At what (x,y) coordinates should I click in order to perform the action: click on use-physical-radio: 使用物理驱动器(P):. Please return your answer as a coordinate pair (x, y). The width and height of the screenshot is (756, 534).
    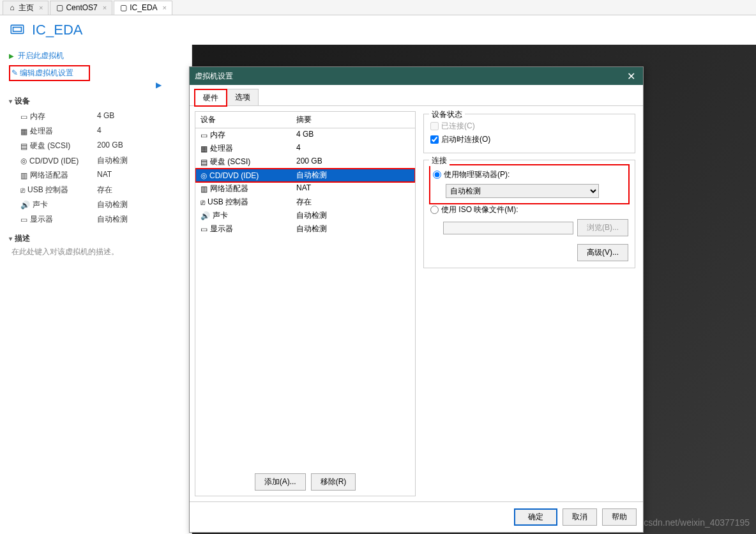
    Looking at the image, I should click on (529, 175).